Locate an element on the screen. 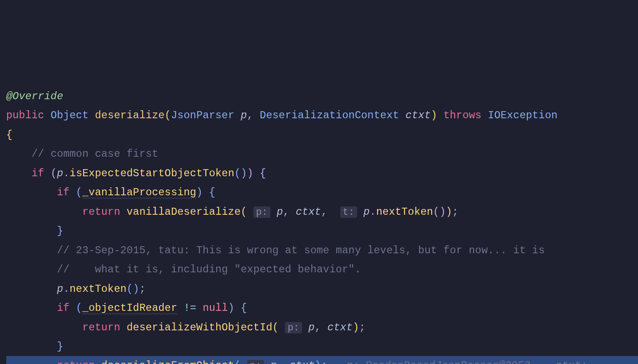  method-call: vanillaDeserialize is located at coordinates (183, 212).